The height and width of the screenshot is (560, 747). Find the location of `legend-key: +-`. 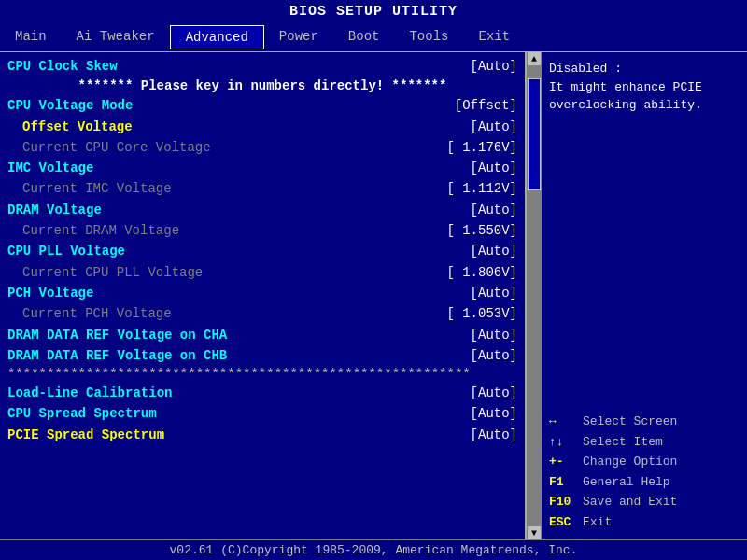

legend-key: +- is located at coordinates (566, 462).